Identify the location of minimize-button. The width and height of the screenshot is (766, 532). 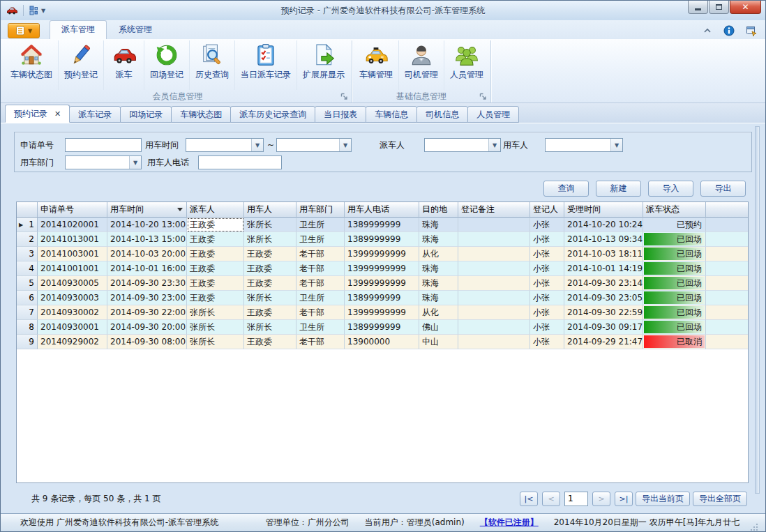
(698, 7).